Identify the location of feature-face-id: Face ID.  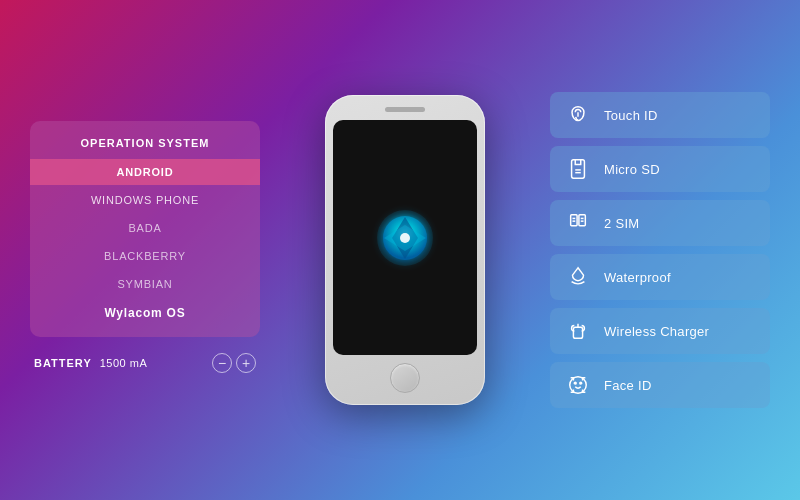
(660, 385).